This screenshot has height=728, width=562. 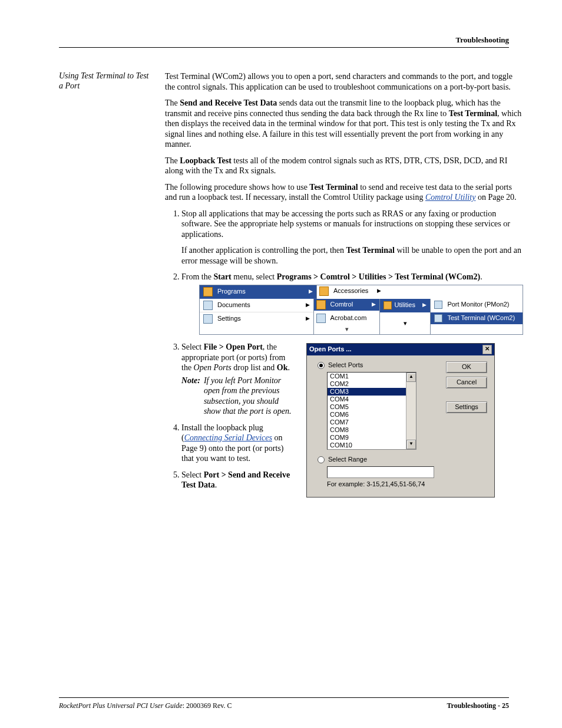 I want to click on paragraph-intro: Test Terminal (WCom2) allows you to open…, so click(x=344, y=81).